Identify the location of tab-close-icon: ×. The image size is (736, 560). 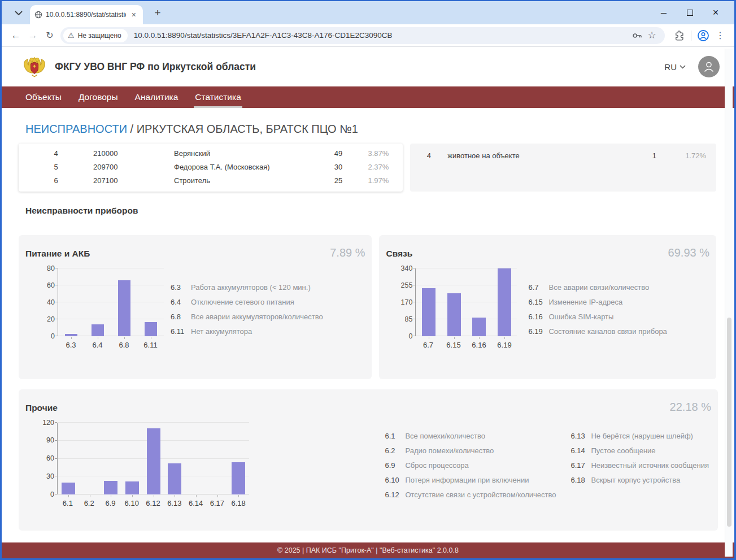
(134, 15).